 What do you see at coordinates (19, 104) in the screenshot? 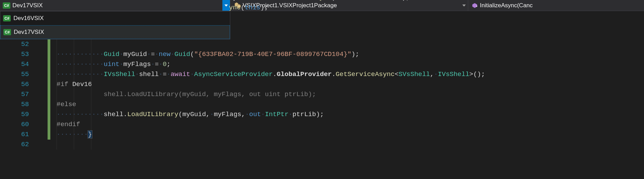
I see `line-number: 58` at bounding box center [19, 104].